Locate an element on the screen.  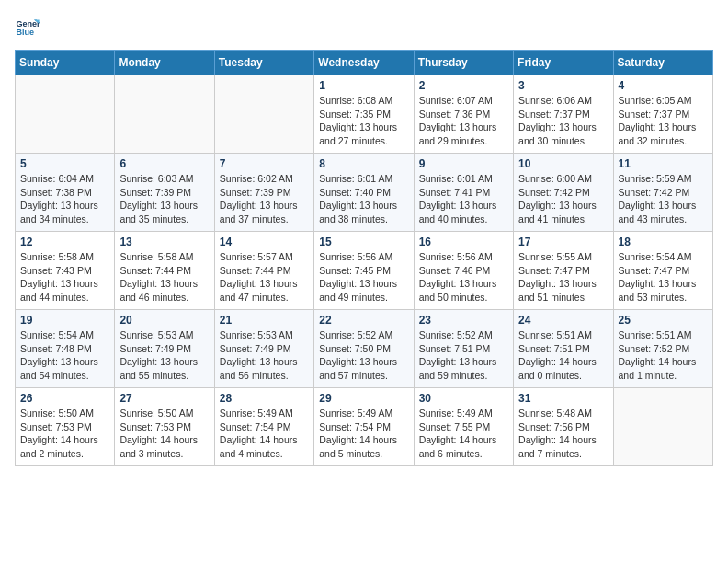
day-number: 24 is located at coordinates (563, 320).